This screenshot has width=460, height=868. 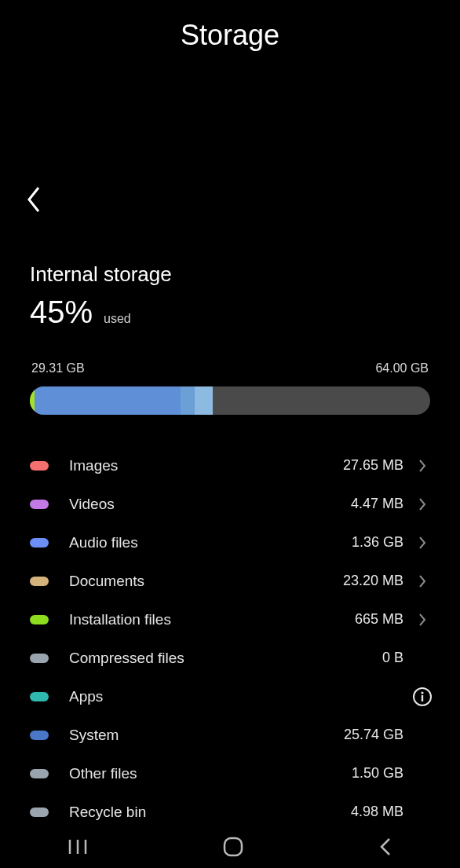 What do you see at coordinates (374, 735) in the screenshot?
I see `category-value: 25.74 GB` at bounding box center [374, 735].